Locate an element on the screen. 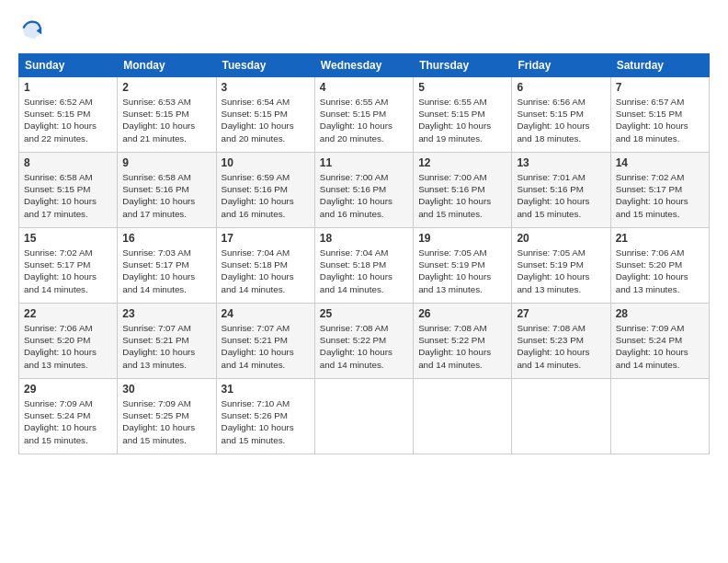 The width and height of the screenshot is (728, 563). calendar-week-3: 15Sunrise: 7:02 AMSunset: 5:17 PMDayligh… is located at coordinates (364, 266).